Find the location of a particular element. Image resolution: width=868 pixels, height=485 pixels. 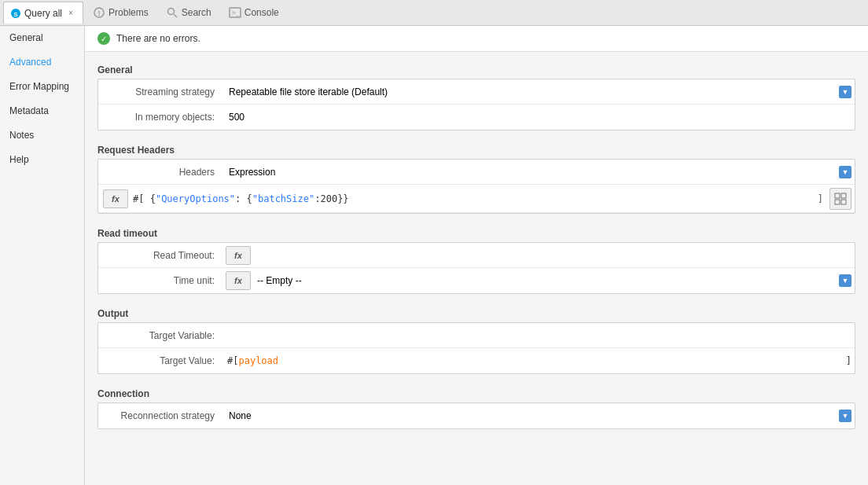

sidebar-item-error-mapping: Error Mapping is located at coordinates (42, 86).